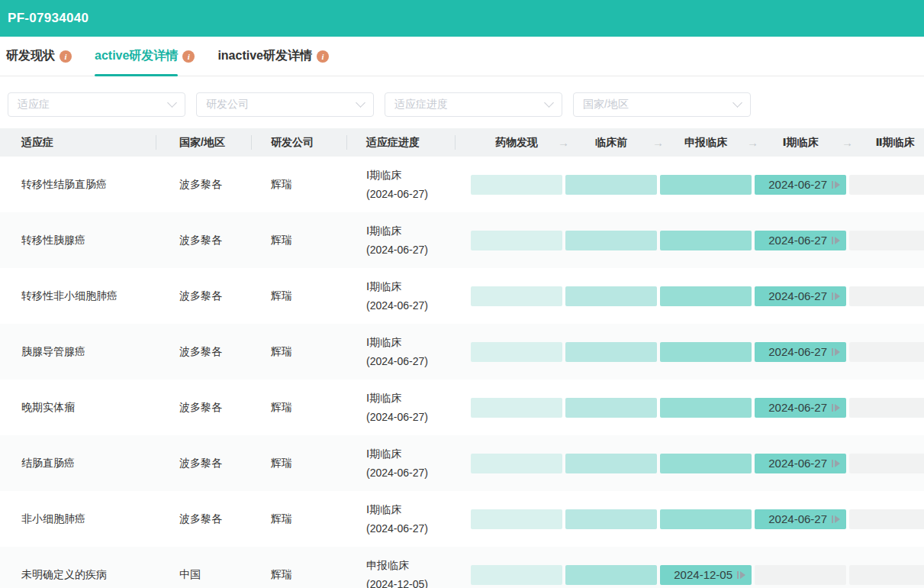 The image size is (924, 588). What do you see at coordinates (421, 105) in the screenshot?
I see `filter-placeholder: 适应症进度` at bounding box center [421, 105].